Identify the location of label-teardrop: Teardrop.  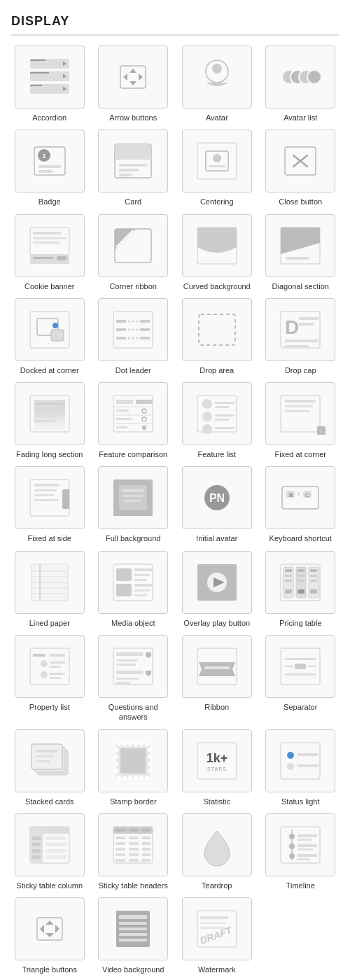
(217, 886).